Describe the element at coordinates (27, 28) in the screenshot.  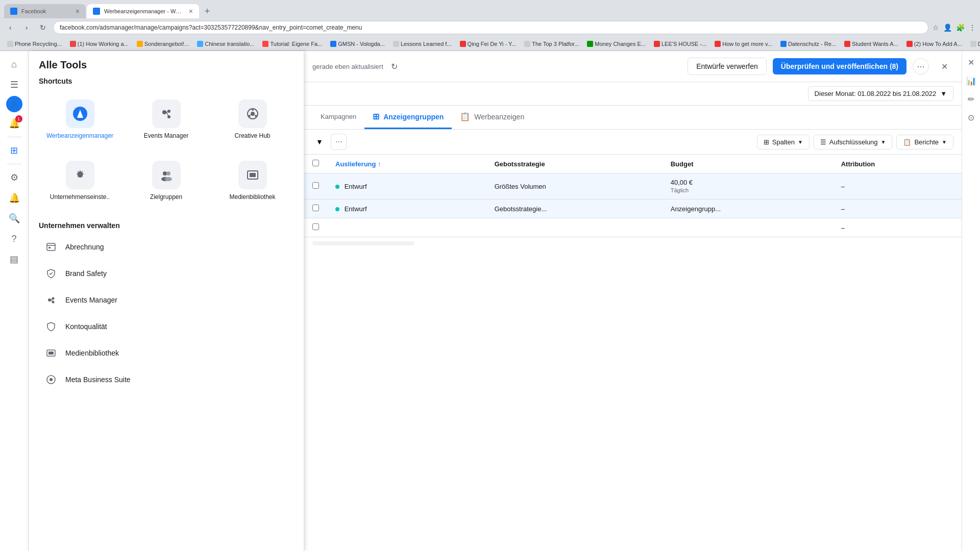
I see `forward-button: ›` at that location.